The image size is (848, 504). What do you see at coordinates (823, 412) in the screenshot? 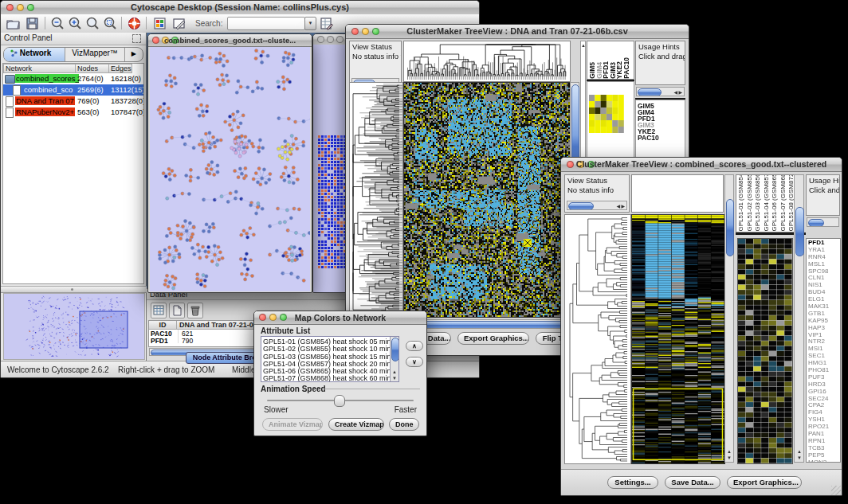
I see `gene-label: FIG4` at bounding box center [823, 412].